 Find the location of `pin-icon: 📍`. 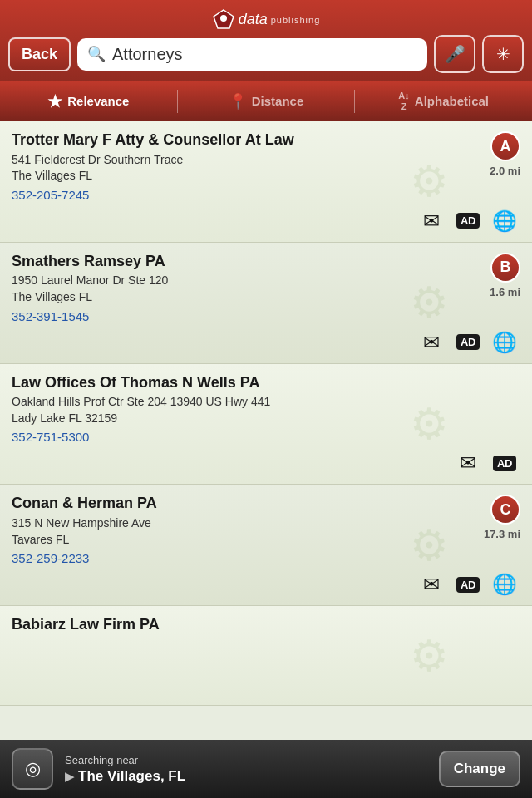

pin-icon: 📍 is located at coordinates (238, 101).